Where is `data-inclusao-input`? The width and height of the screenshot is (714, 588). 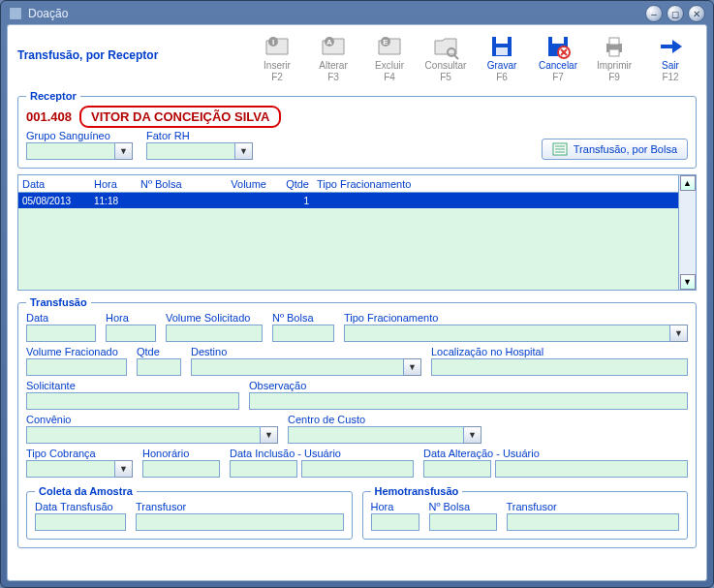 data-inclusao-input is located at coordinates (264, 469).